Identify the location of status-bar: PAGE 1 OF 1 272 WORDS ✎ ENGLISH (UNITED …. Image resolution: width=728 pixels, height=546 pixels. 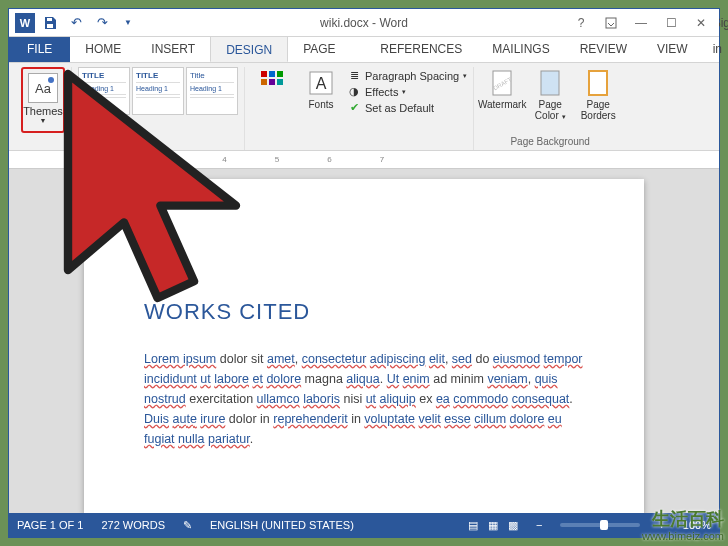
(364, 525).